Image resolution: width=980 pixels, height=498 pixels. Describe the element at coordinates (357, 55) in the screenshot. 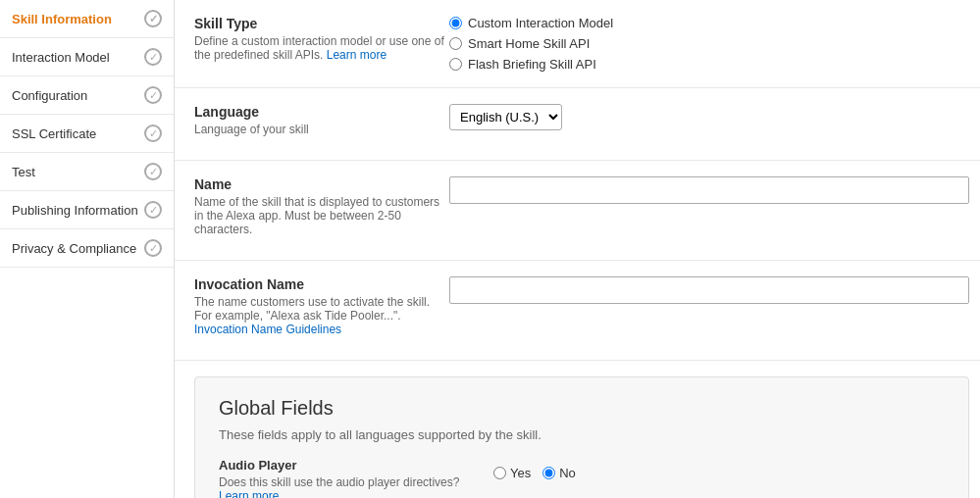

I see `skill-type-learn-more-link: Learn more` at that location.